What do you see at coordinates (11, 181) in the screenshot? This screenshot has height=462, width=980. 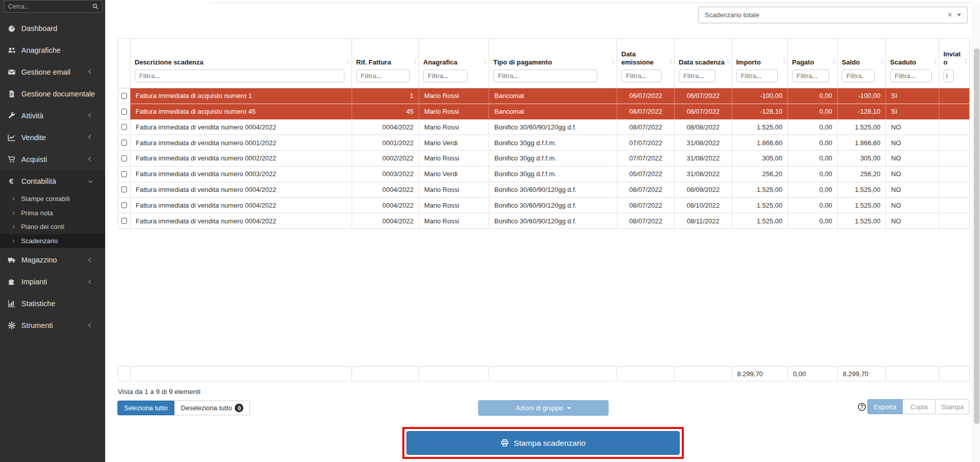 I see `euro-icon: €` at bounding box center [11, 181].